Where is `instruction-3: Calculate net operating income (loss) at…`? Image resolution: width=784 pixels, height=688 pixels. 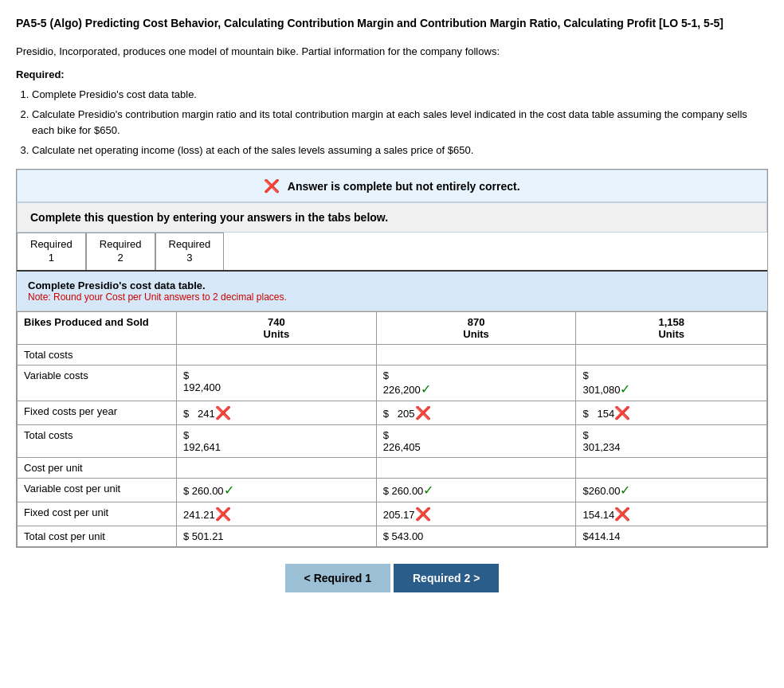
instruction-3: Calculate net operating income (loss) at… is located at coordinates (400, 151).